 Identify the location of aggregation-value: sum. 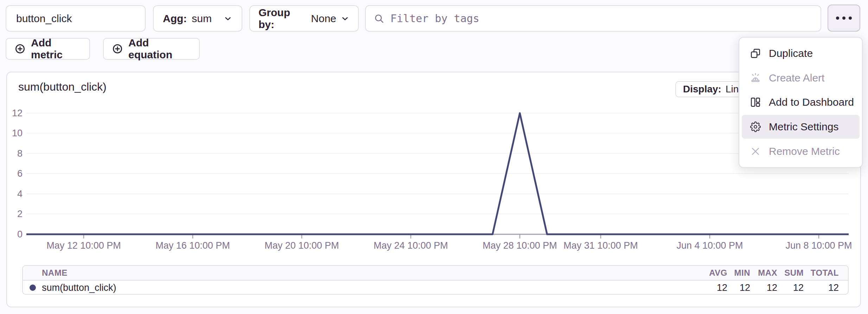
(202, 19).